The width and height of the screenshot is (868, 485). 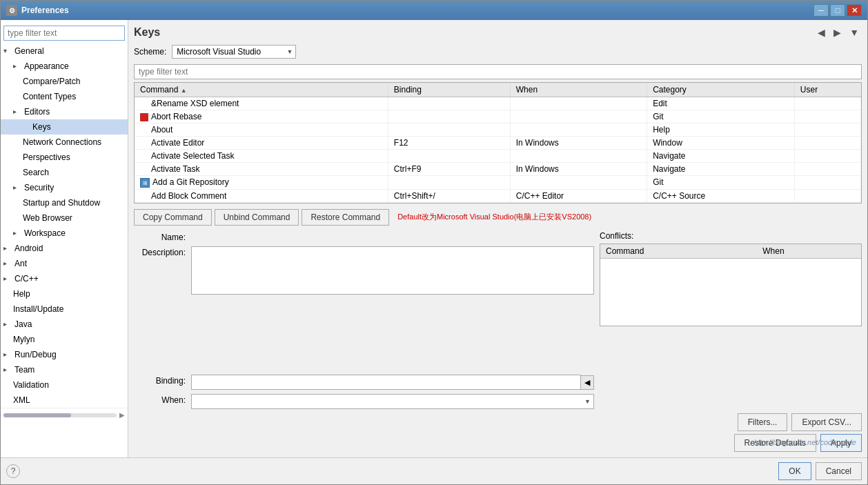 What do you see at coordinates (393, 270) in the screenshot?
I see `desc-textarea` at bounding box center [393, 270].